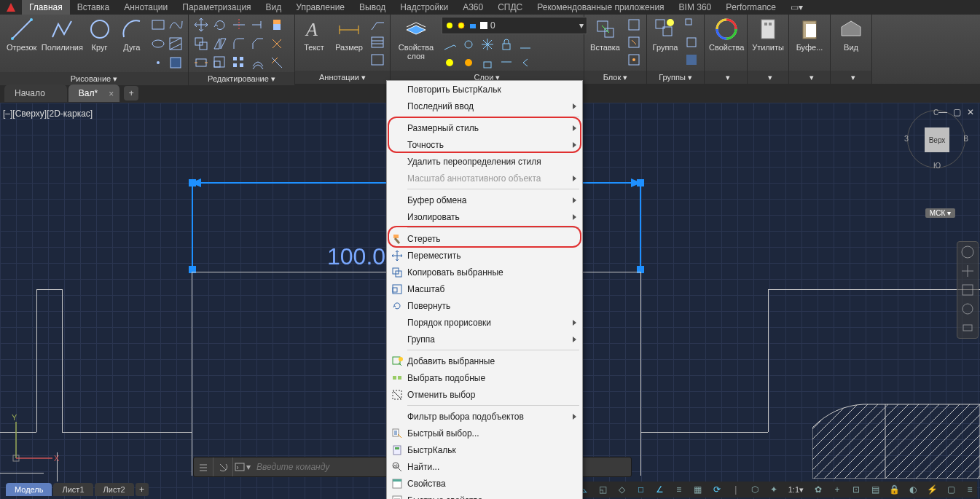  Describe the element at coordinates (485, 433) in the screenshot. I see `ctx-быстрый-выбор-: Быстрый выбор...` at that location.